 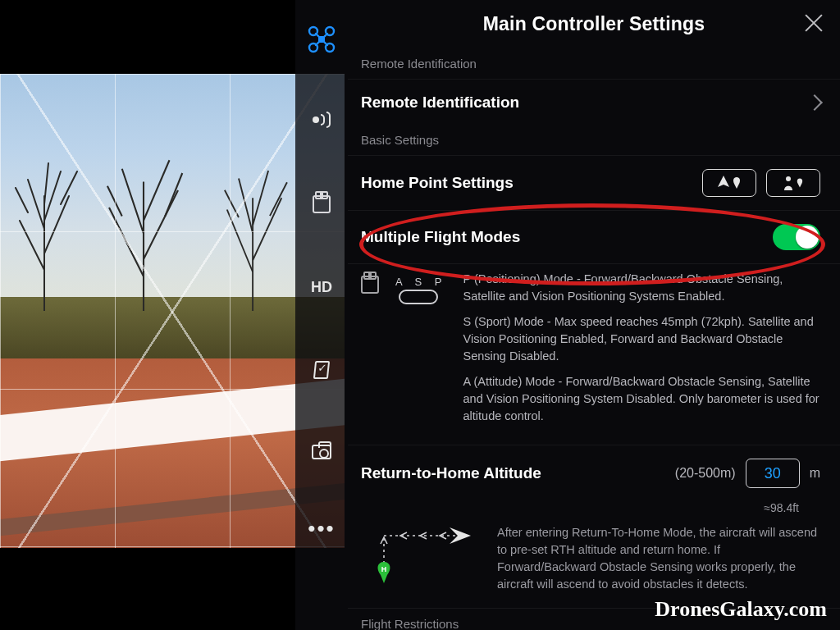 I want to click on row-label: Remote Identification, so click(x=585, y=103).